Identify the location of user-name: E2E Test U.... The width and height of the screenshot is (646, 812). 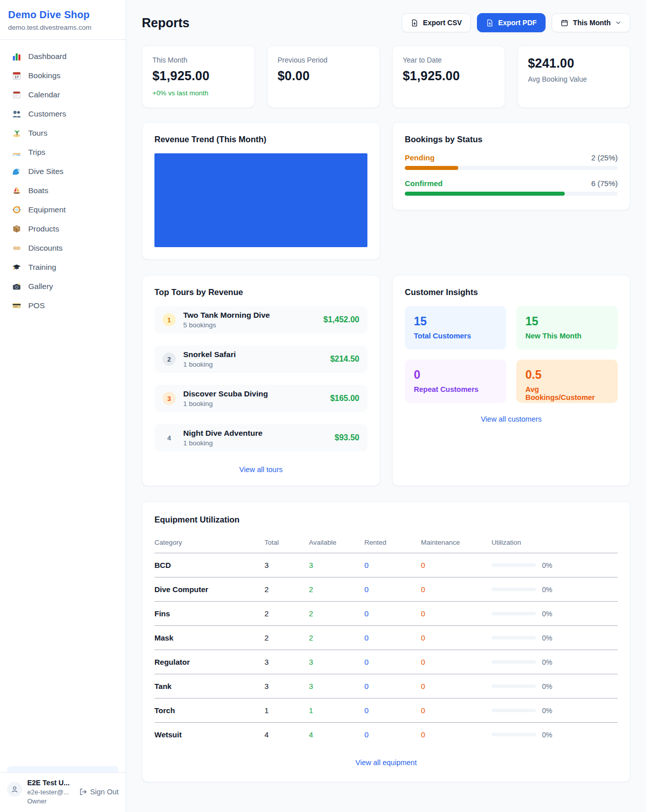
(48, 783).